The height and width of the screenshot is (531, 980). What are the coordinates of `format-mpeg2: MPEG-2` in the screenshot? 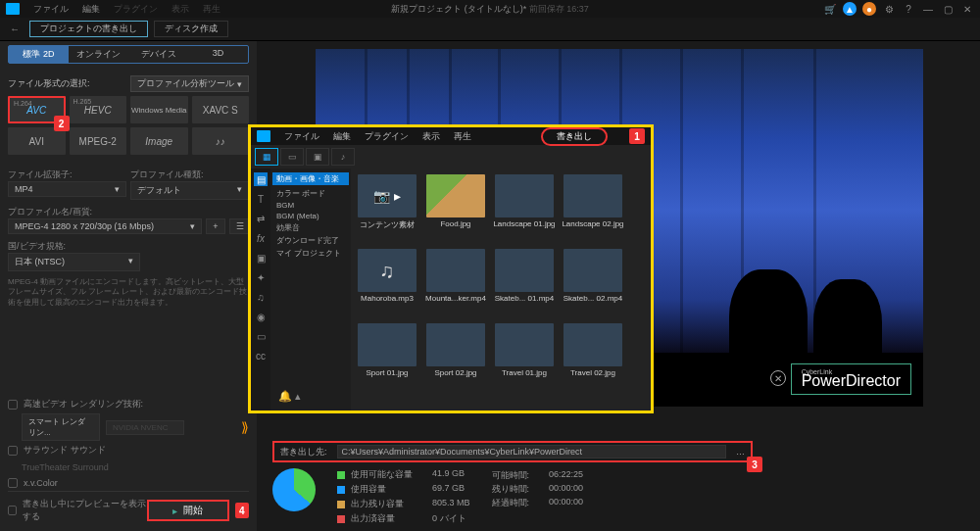 It's located at (98, 141).